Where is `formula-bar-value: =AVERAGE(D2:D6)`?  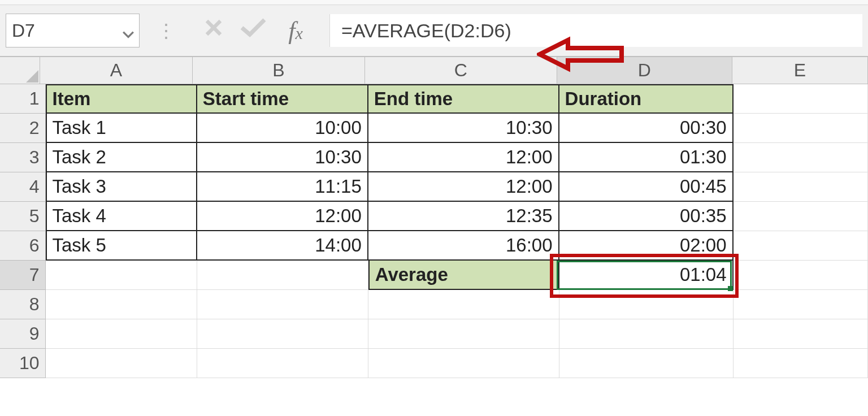
formula-bar-value: =AVERAGE(D2:D6) is located at coordinates (426, 31).